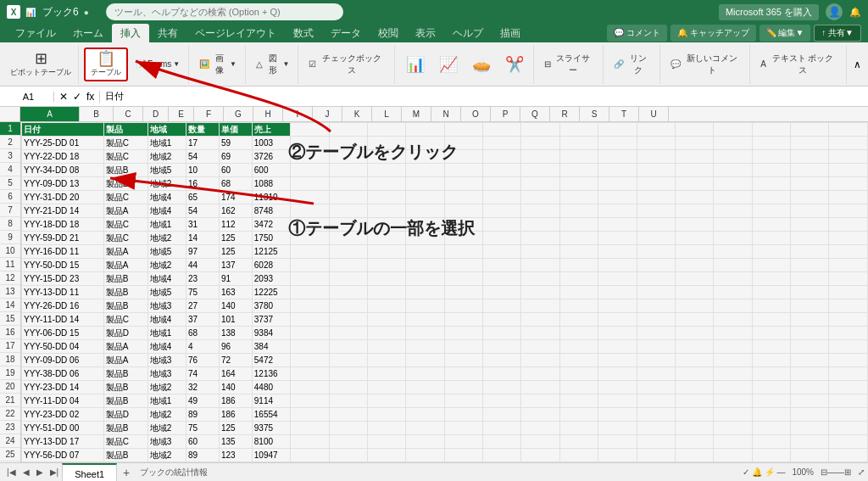  Describe the element at coordinates (271, 401) in the screenshot. I see `cell-21-6: 9114` at that location.